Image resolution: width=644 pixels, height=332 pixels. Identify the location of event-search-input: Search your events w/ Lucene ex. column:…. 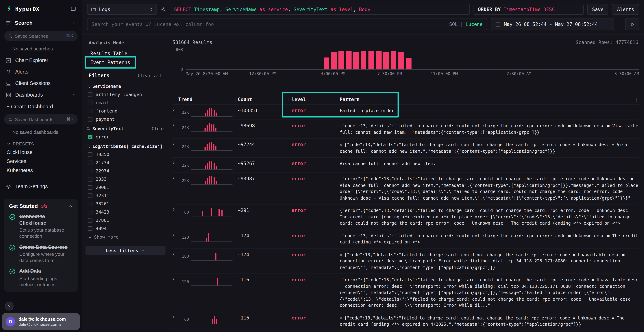
(287, 24).